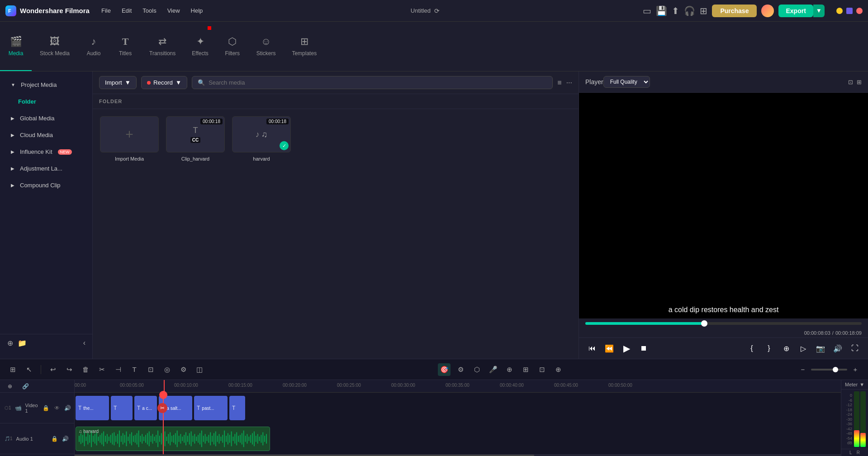 The width and height of the screenshot is (868, 456). I want to click on folder-icon: 📁, so click(22, 343).